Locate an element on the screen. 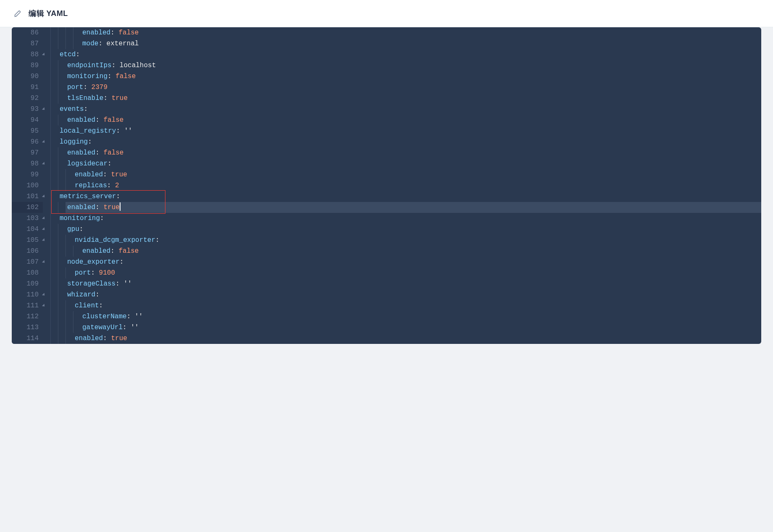  line-number: 87 is located at coordinates (27, 44).